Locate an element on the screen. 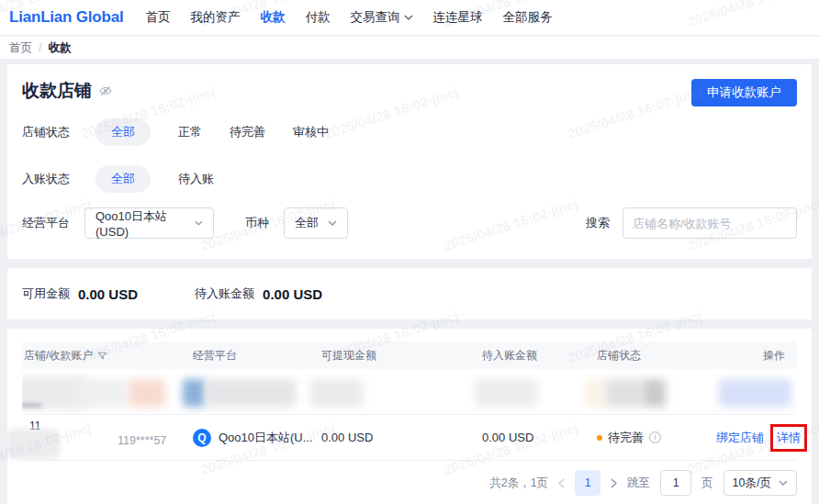  entry-status-options: 全部 待入账 is located at coordinates (154, 179).